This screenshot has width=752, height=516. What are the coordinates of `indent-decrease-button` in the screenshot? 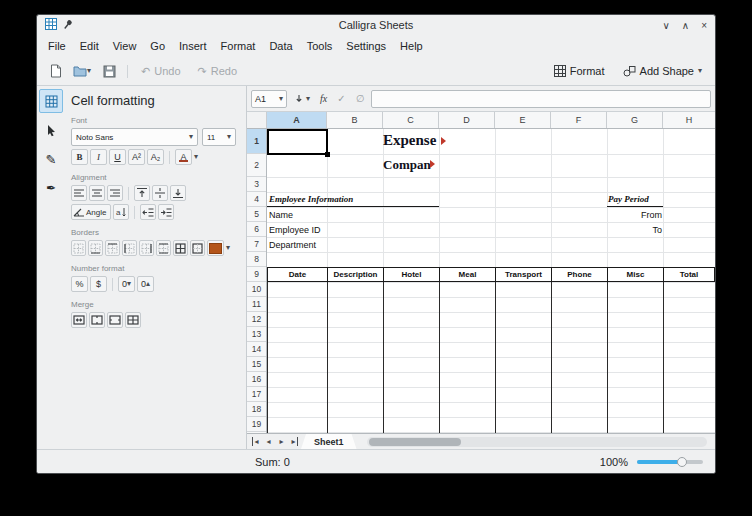 It's located at (148, 212).